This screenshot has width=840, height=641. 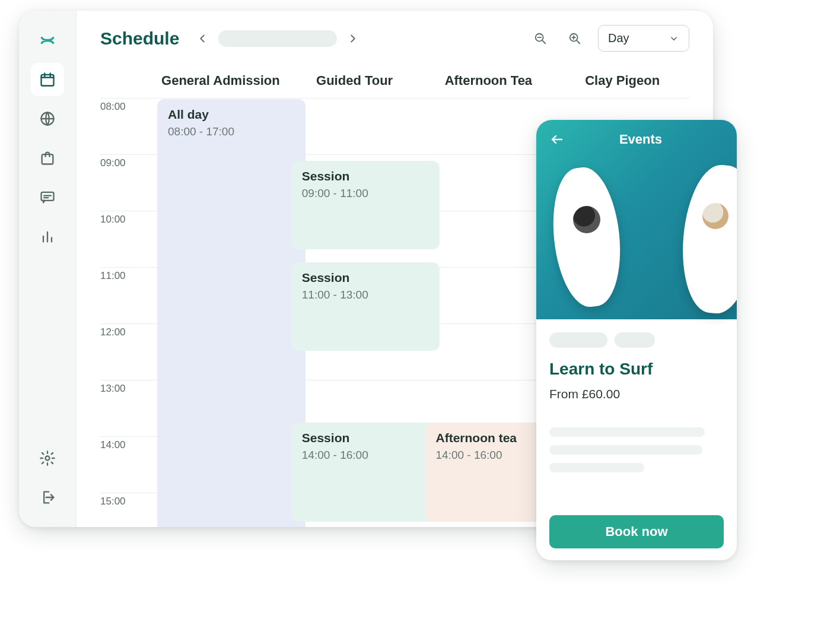 What do you see at coordinates (622, 80) in the screenshot?
I see `column-header: Clay Pigeon` at bounding box center [622, 80].